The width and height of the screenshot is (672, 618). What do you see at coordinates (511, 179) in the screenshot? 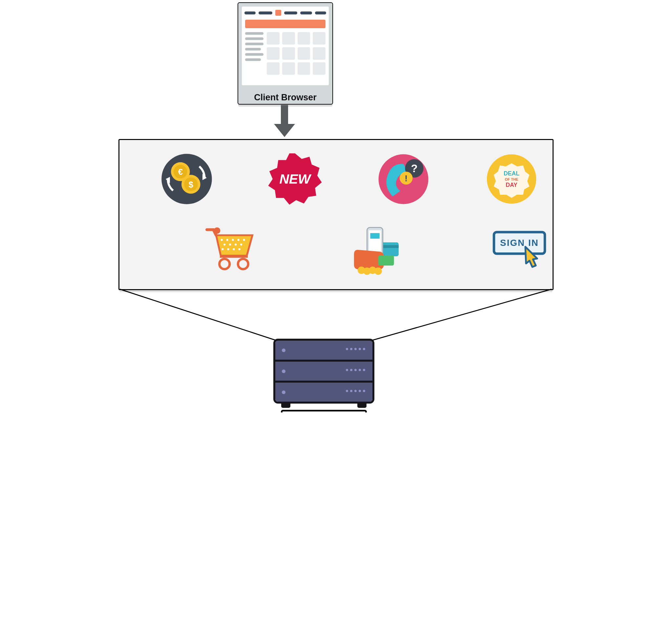
I see `deal-text-2: OF THE` at bounding box center [511, 179].